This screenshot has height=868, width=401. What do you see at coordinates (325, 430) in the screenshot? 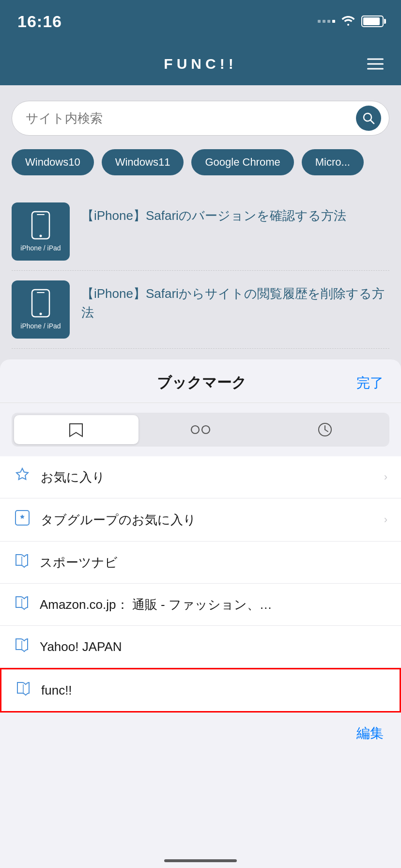
I see `history-tab-icon` at bounding box center [325, 430].